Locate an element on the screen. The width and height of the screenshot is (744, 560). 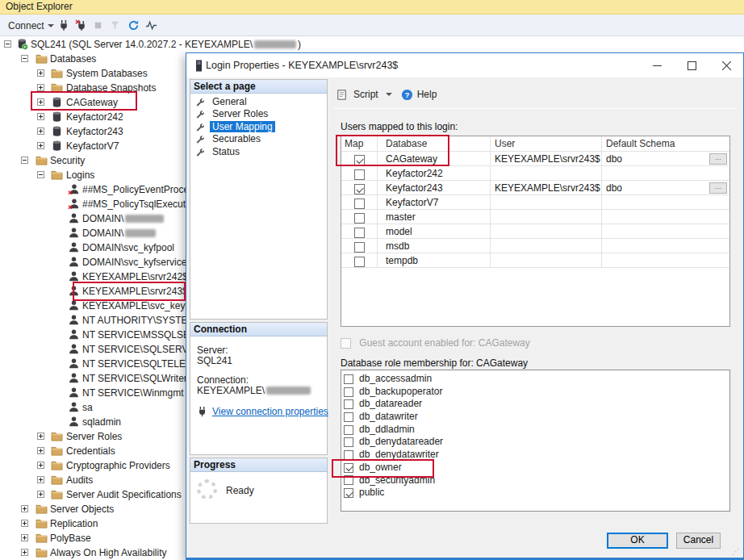
guest-account-checkbox is located at coordinates (345, 344).